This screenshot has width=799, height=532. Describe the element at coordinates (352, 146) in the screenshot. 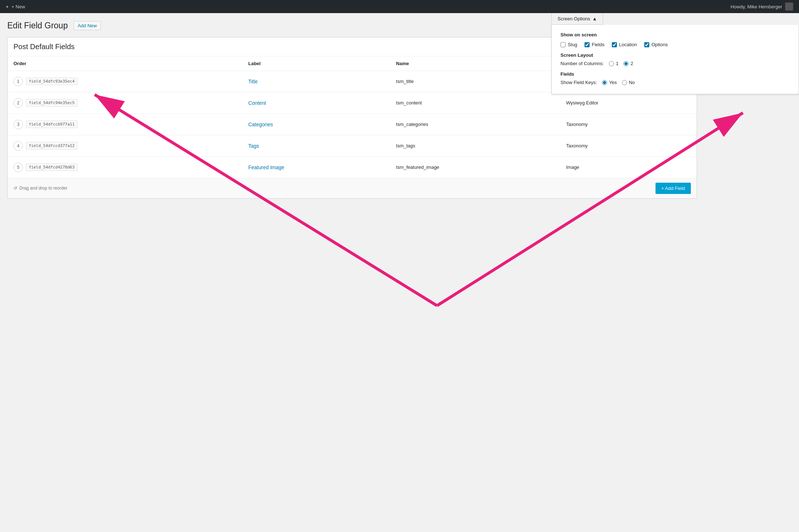

I see `table-row: 4 field_54dfccd377a12 Tags tsm_tags Taxo…` at that location.